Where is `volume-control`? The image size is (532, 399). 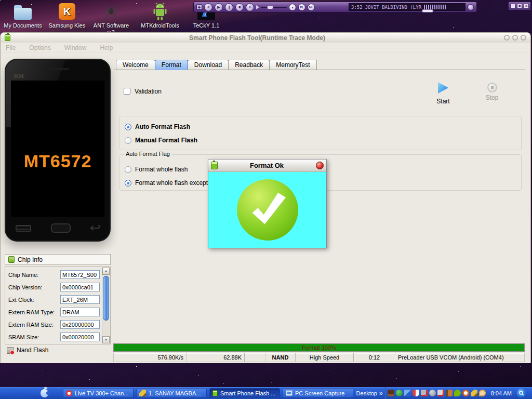
volume-control is located at coordinates (271, 7).